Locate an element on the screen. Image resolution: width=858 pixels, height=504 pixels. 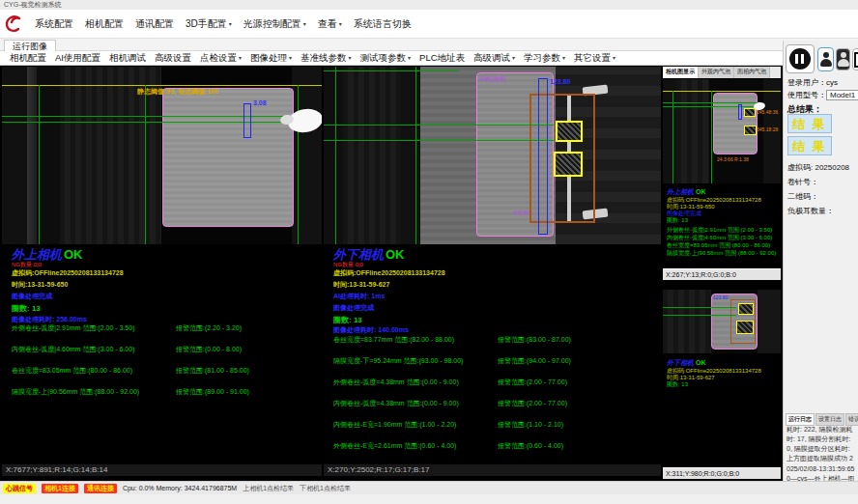
toolbar-label: PLC地址表 is located at coordinates (443, 58).